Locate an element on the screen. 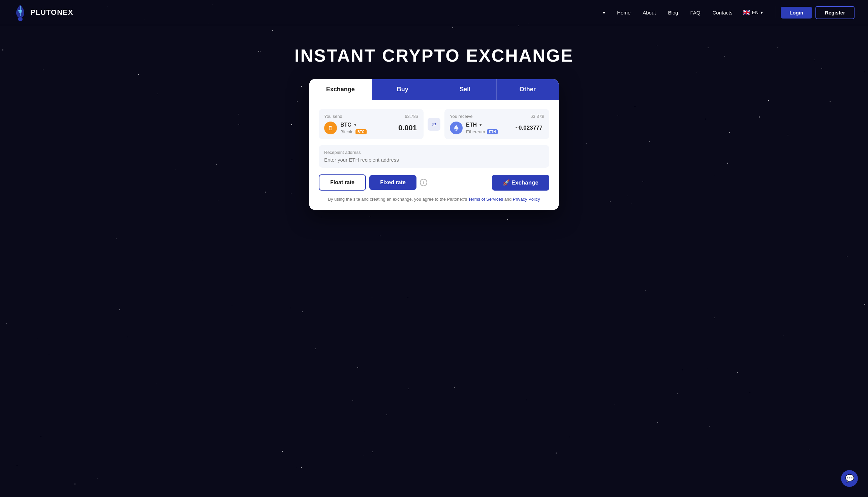  nav-blog: Blog is located at coordinates (673, 13).